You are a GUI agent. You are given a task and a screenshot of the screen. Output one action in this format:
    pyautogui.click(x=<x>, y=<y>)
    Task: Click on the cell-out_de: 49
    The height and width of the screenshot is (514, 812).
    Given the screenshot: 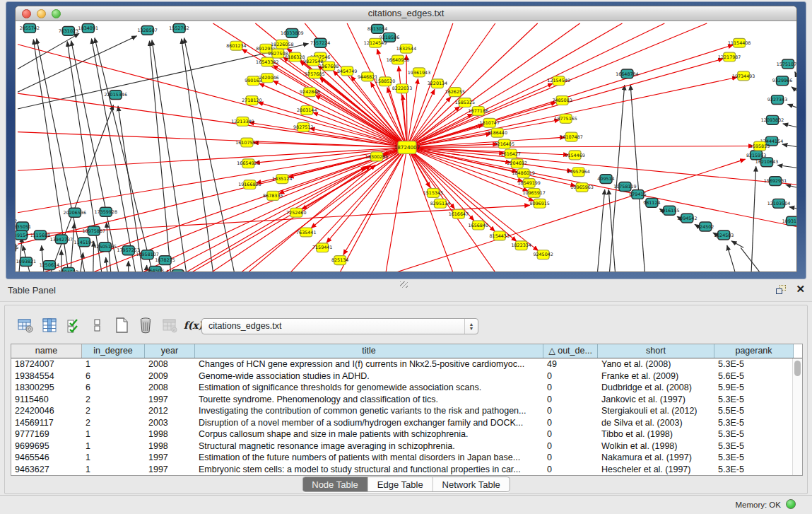 What is the action you would take?
    pyautogui.click(x=571, y=365)
    